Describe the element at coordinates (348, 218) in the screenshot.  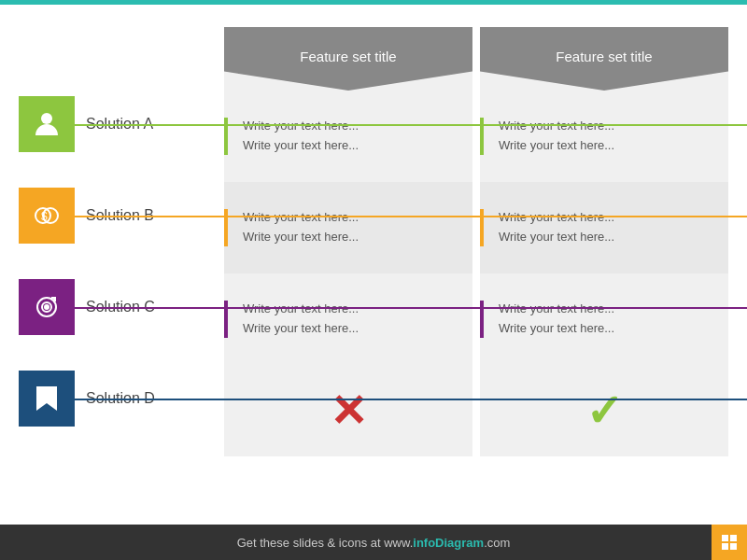
I see `cell-text-line1-0-1: Write your text here...` at that location.